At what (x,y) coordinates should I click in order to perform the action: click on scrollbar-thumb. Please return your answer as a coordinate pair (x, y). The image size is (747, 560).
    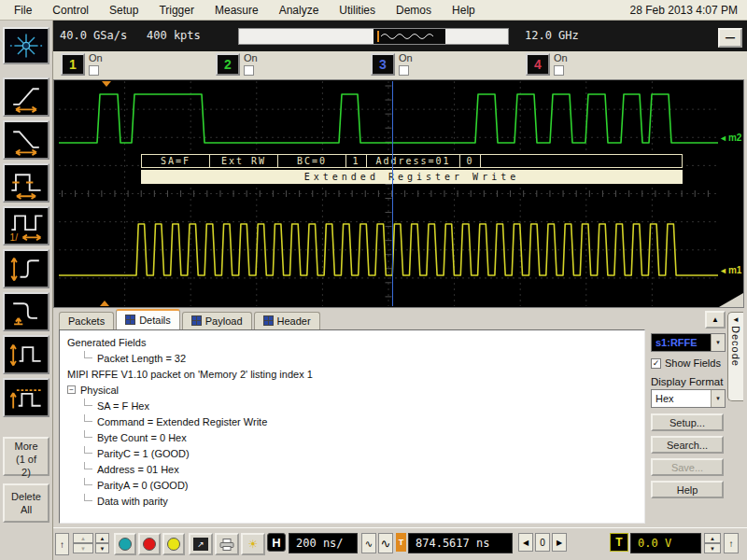
    Looking at the image, I should click on (409, 36).